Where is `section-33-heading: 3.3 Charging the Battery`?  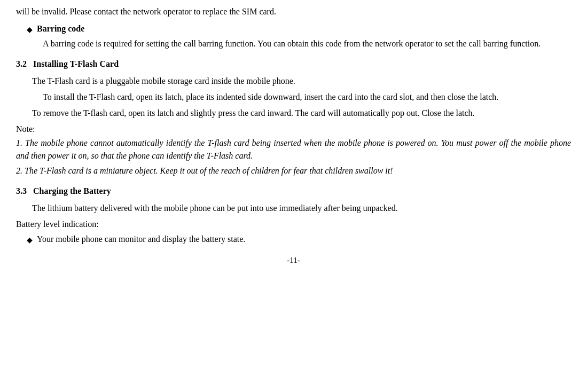 section-33-heading: 3.3 Charging the Battery is located at coordinates (294, 191).